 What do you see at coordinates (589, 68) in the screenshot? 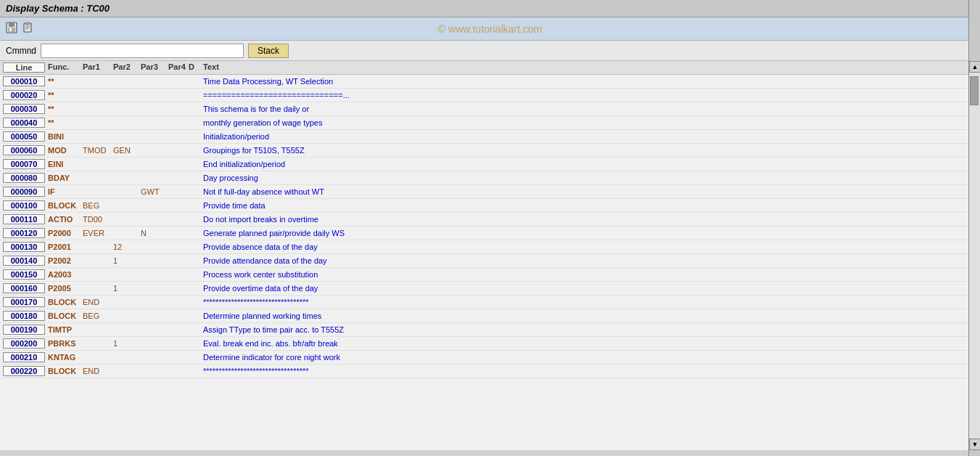
I see `col-text-header: Text` at bounding box center [589, 68].